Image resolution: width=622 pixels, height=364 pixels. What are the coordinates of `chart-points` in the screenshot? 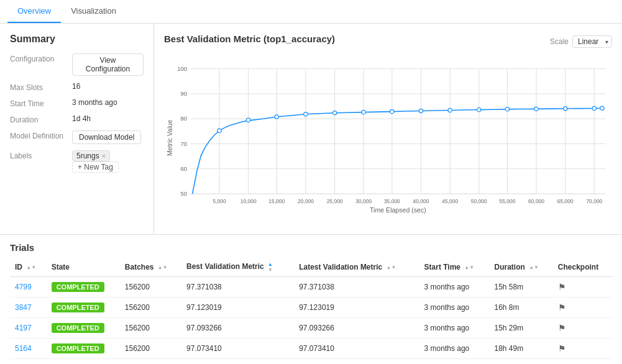 It's located at (411, 119).